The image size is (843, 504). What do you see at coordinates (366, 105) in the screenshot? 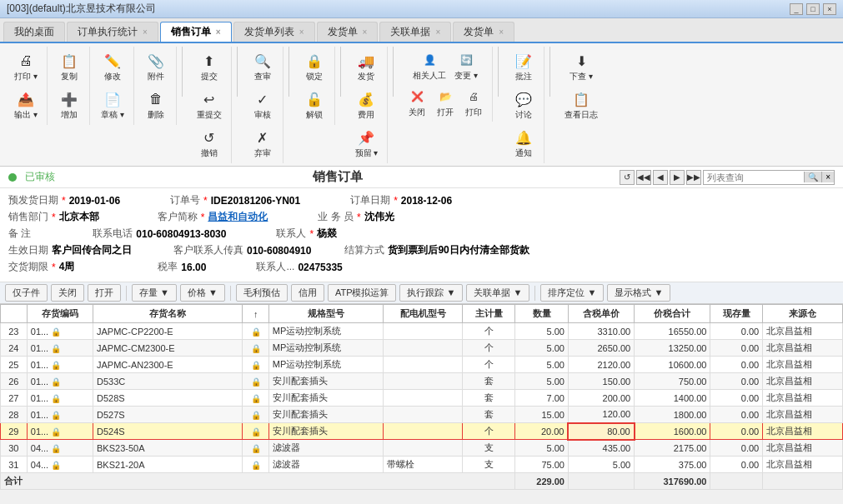
I see `fee-button: 💰 费用` at bounding box center [366, 105].